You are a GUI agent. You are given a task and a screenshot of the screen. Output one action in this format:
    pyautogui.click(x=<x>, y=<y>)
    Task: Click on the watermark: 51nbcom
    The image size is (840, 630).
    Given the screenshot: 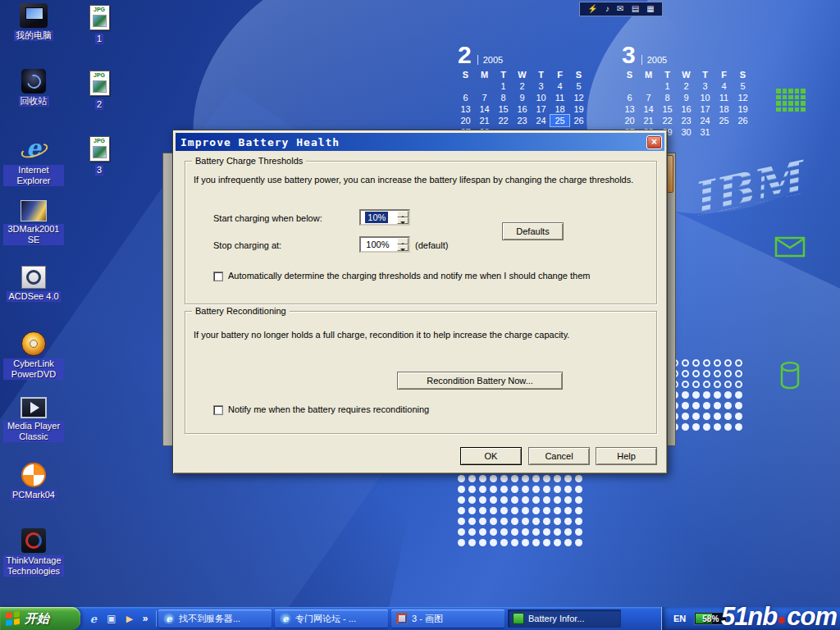 What is the action you would take?
    pyautogui.click(x=779, y=616)
    